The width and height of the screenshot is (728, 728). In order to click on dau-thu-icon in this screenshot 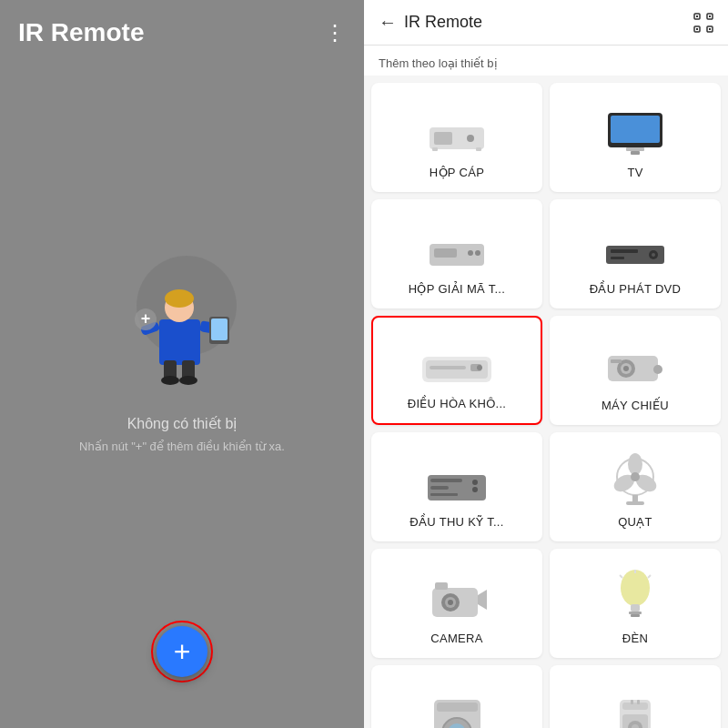, I will do `click(457, 488)`.